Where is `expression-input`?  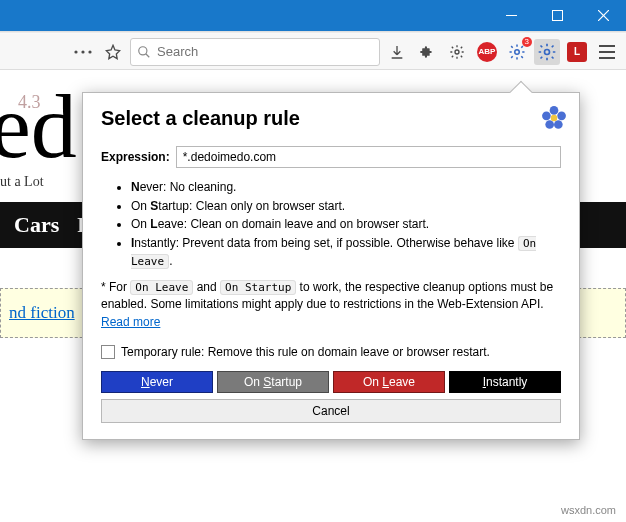
expression-input is located at coordinates (368, 157).